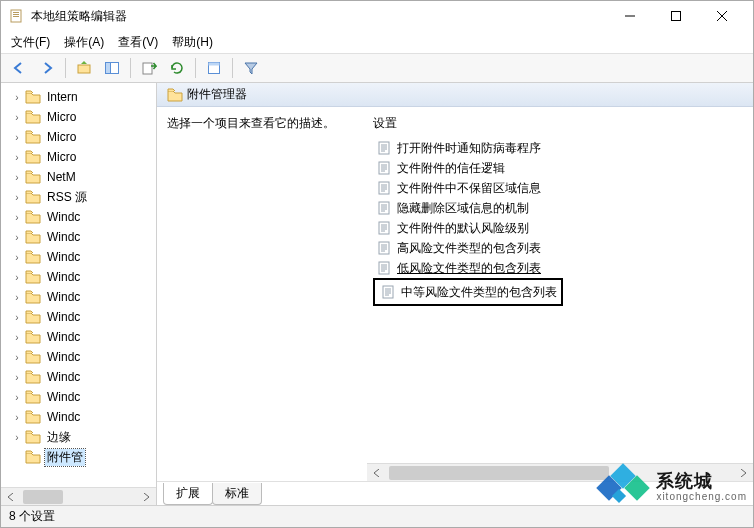 Image resolution: width=754 pixels, height=528 pixels. I want to click on up-button, so click(84, 68).